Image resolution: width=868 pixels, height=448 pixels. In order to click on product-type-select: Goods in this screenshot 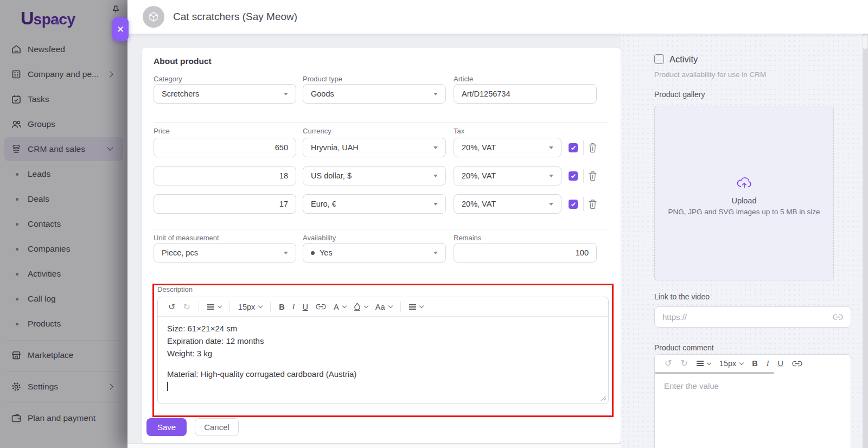, I will do `click(374, 94)`.